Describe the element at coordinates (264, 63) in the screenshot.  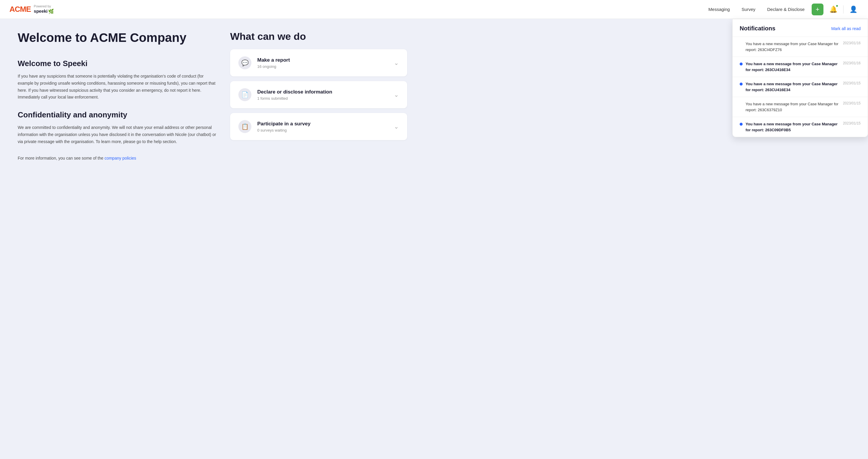
I see `card-left: 💬 Make a report 16 ongoing` at that location.